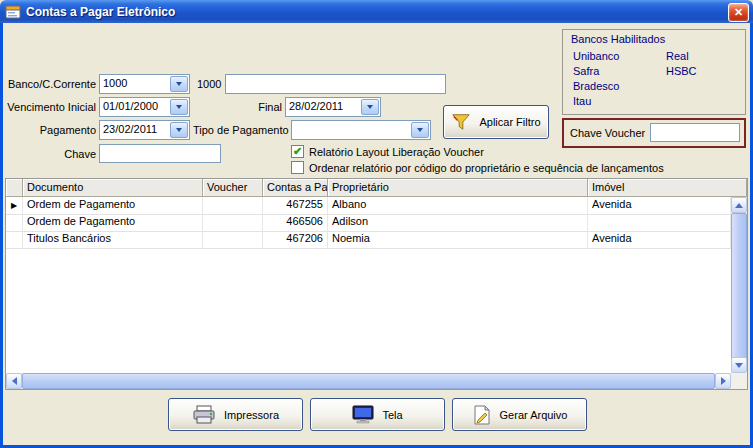  What do you see at coordinates (296, 222) in the screenshot?
I see `cell-contas-a-pagar: 466506` at bounding box center [296, 222].